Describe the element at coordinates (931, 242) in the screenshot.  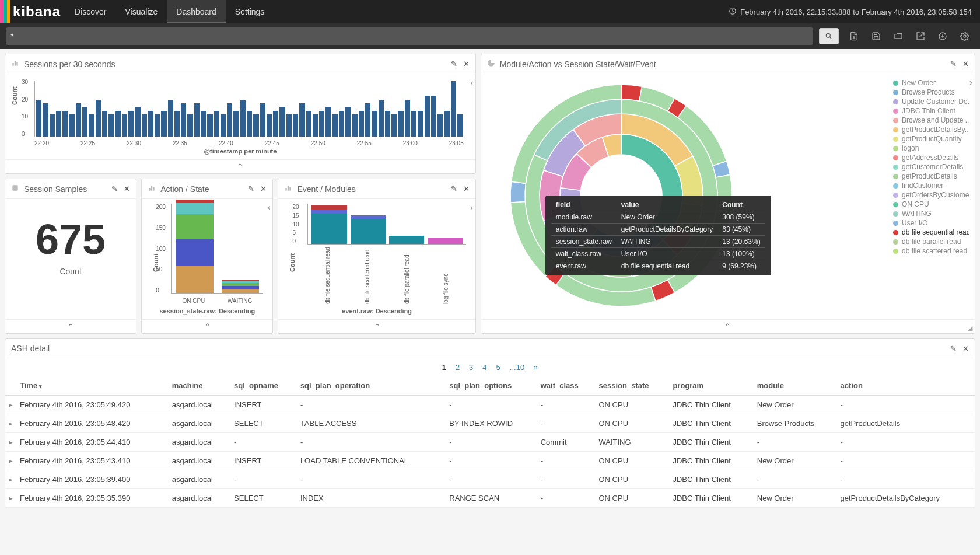
I see `legend-item: db file parallel read` at that location.